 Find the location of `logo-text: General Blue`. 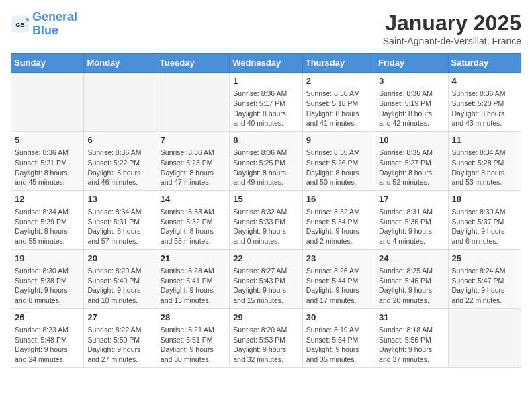

logo-text: General Blue is located at coordinates (55, 24).